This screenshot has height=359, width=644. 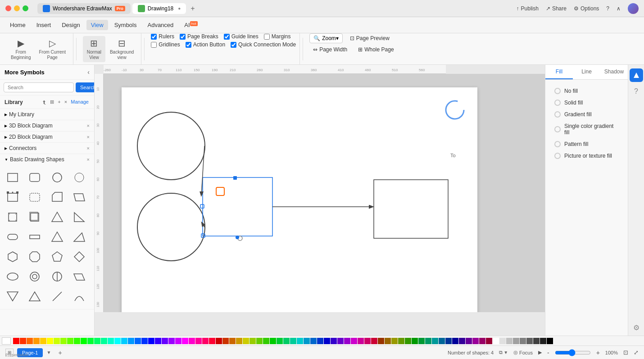 What do you see at coordinates (154, 45) in the screenshot?
I see `gridlines-input` at bounding box center [154, 45].